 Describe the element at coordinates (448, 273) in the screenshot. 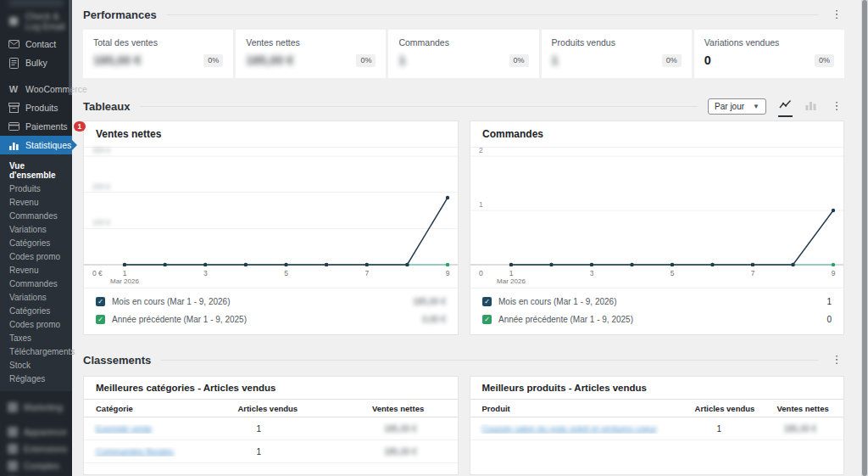

I see `x-axis-tick-label: 9` at that location.